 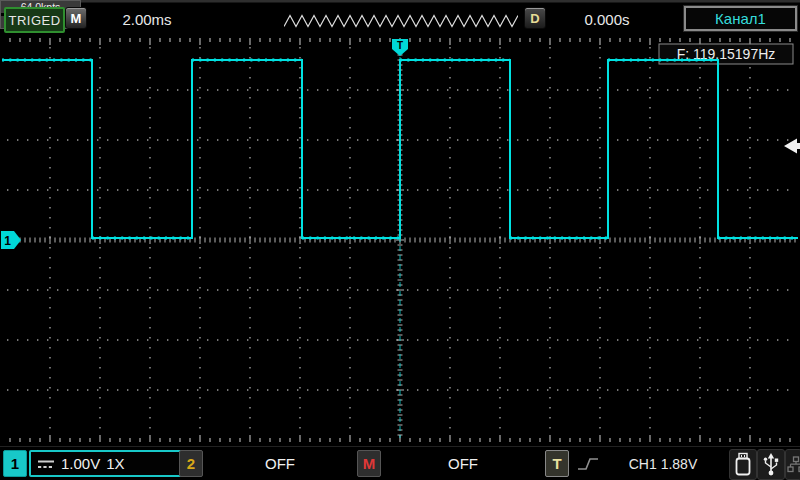 I want to click on channel1-marker-label: 1, so click(x=8, y=241).